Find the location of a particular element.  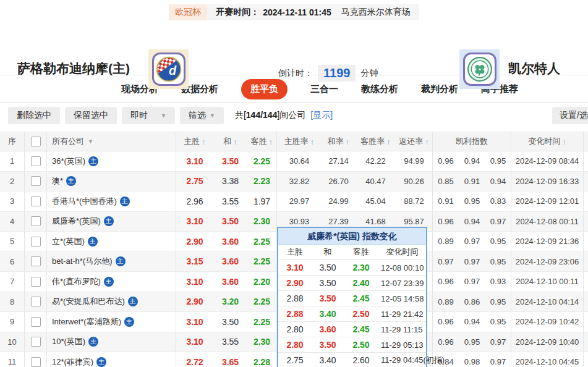

odds-value: 2.75 is located at coordinates (195, 182).